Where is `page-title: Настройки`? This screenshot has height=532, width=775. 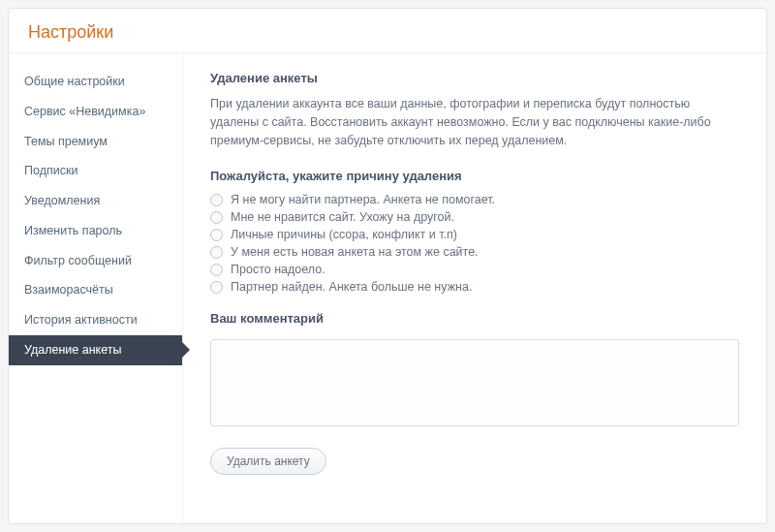
page-title: Настройки is located at coordinates (388, 33).